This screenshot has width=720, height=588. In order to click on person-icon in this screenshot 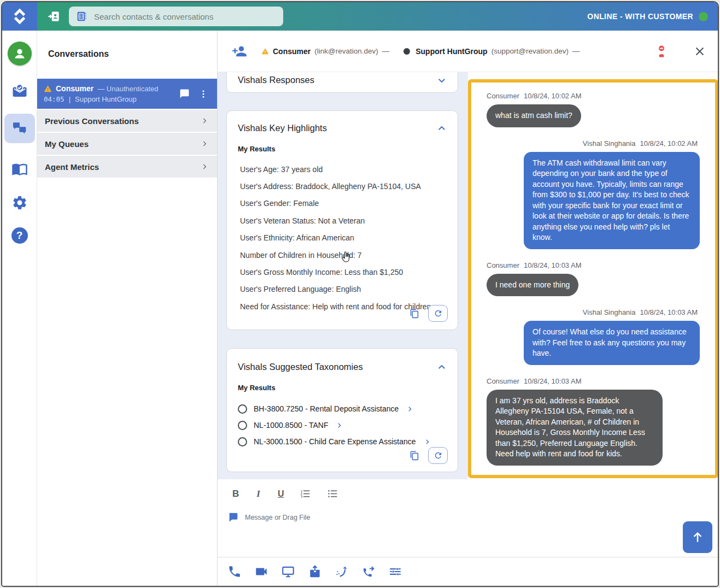, I will do `click(20, 54)`.